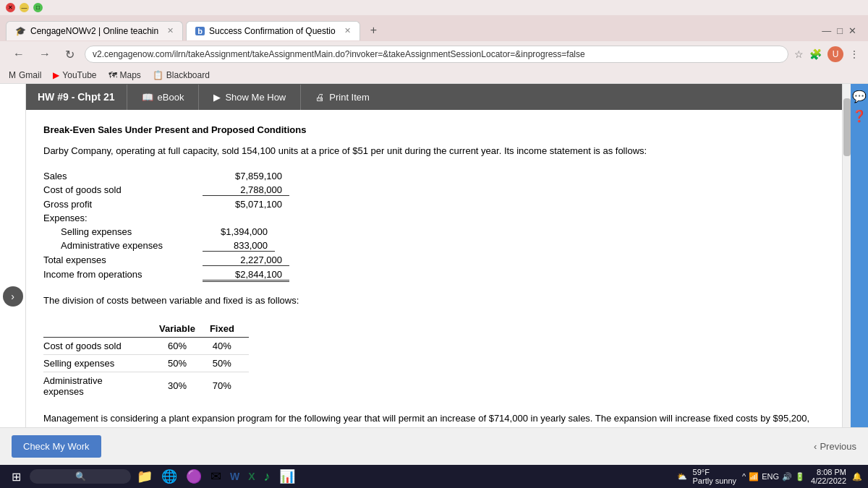  I want to click on address-input, so click(437, 54).